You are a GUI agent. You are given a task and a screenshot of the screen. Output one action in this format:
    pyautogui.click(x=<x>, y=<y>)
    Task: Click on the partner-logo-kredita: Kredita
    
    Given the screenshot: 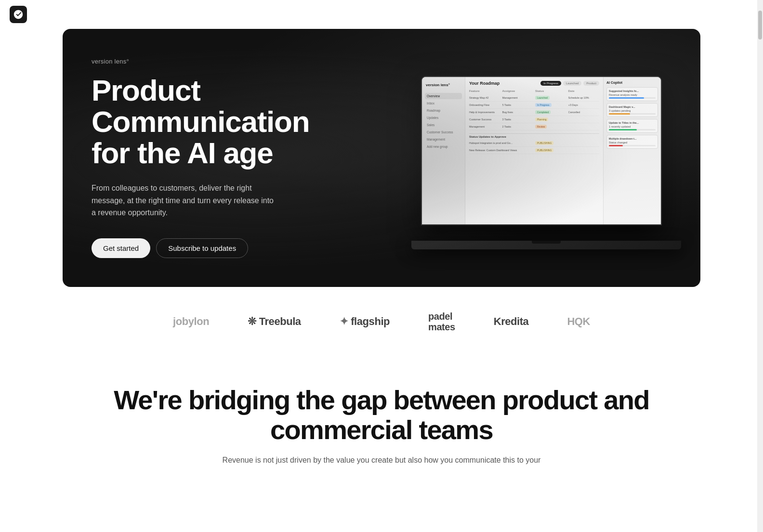 What is the action you would take?
    pyautogui.click(x=512, y=322)
    